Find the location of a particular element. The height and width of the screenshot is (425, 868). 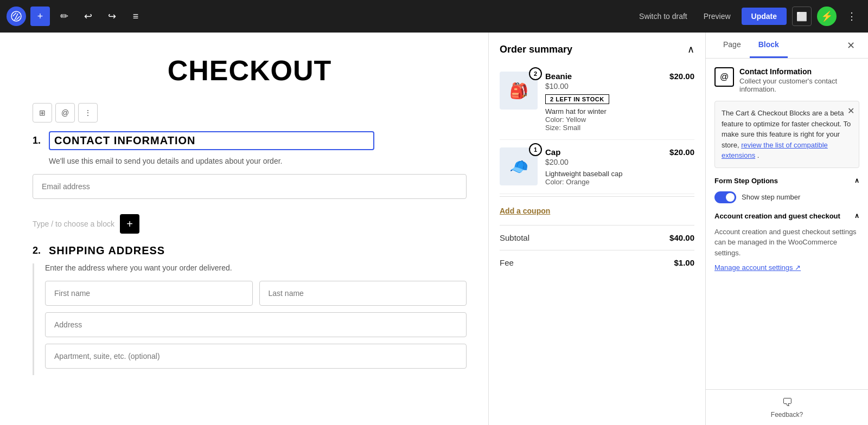

item-desc-cap: Lightweight baseball cap is located at coordinates (603, 173).